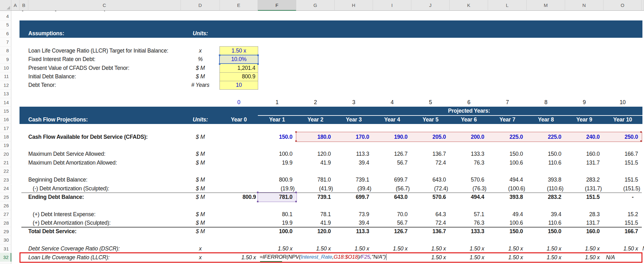 Image resolution: width=644 pixels, height=264 pixels. What do you see at coordinates (239, 103) in the screenshot?
I see `period-number-0: 0` at bounding box center [239, 103].